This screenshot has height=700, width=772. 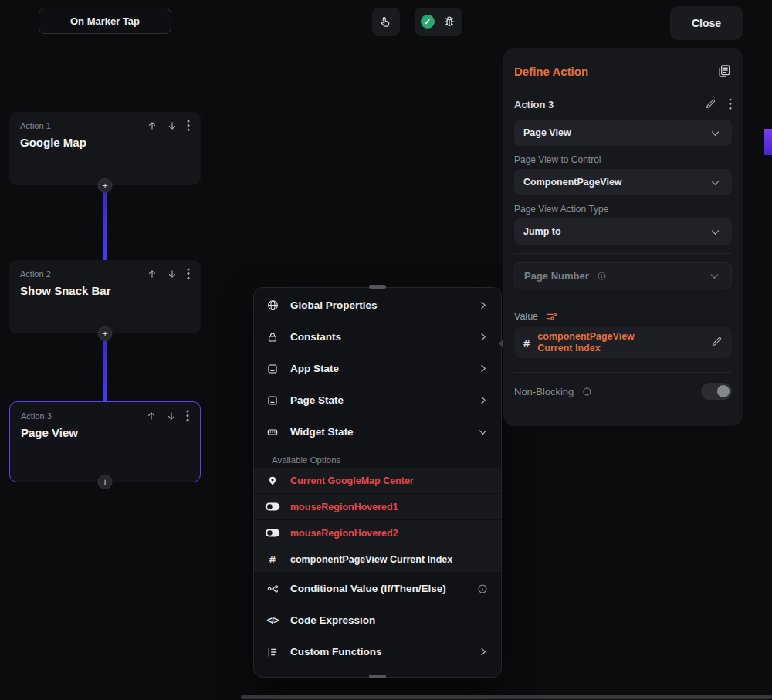 I want to click on action-card-1: Action 1 Google Map +, so click(x=105, y=148).